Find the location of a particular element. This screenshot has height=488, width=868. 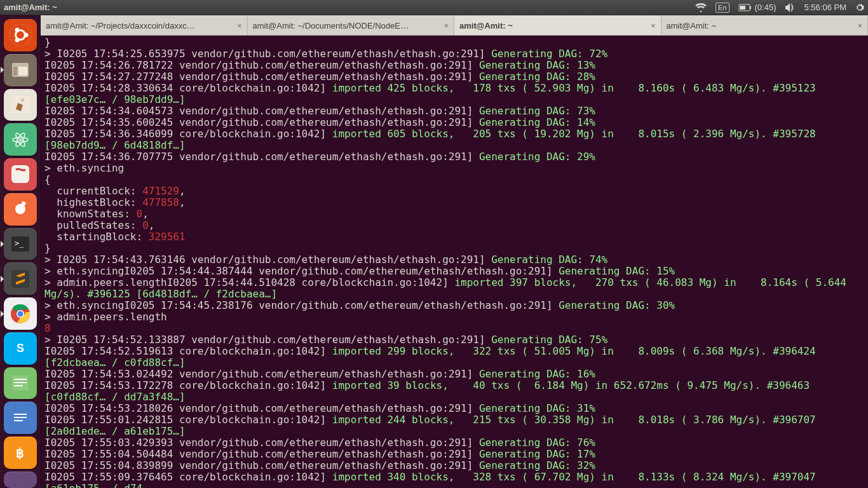

launcher-terminal: >_ is located at coordinates (20, 244).